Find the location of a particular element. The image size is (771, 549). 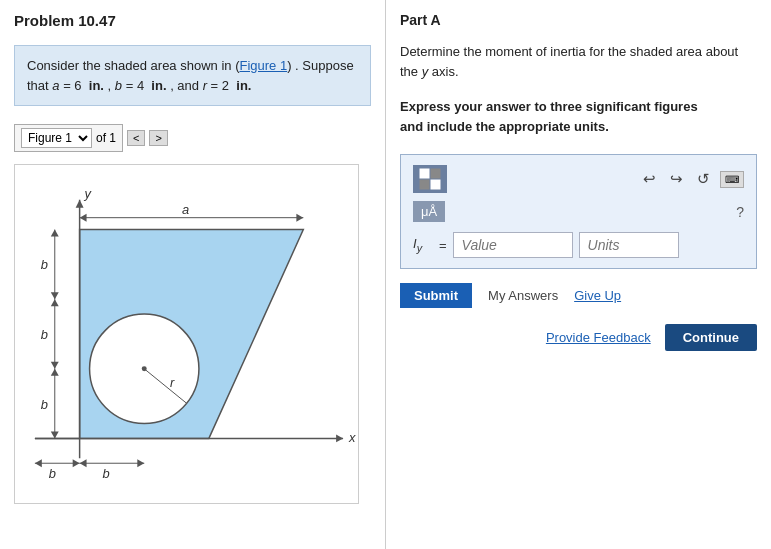

figure-select: Figure 1 is located at coordinates (56, 138).